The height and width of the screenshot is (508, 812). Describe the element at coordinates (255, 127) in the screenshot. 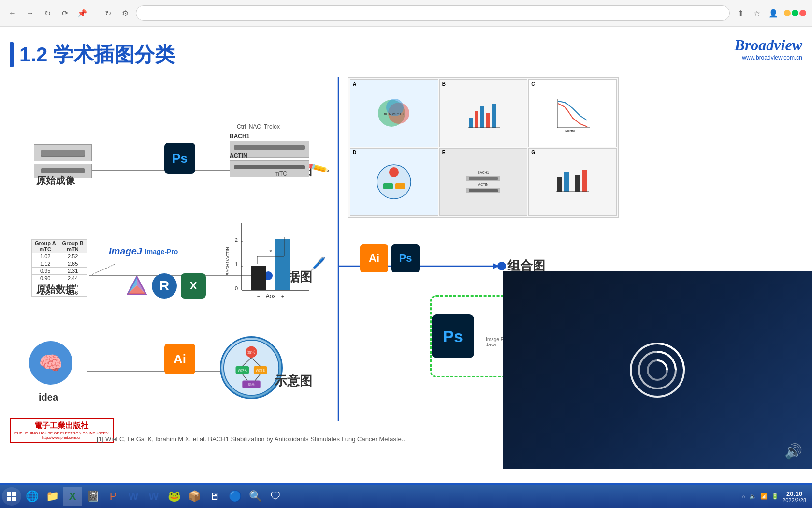

I see `nac-label: NAC` at that location.